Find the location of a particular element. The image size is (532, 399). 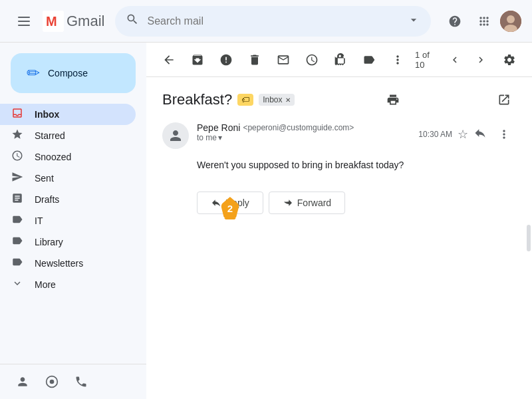

svg-text: M is located at coordinates (52, 21).